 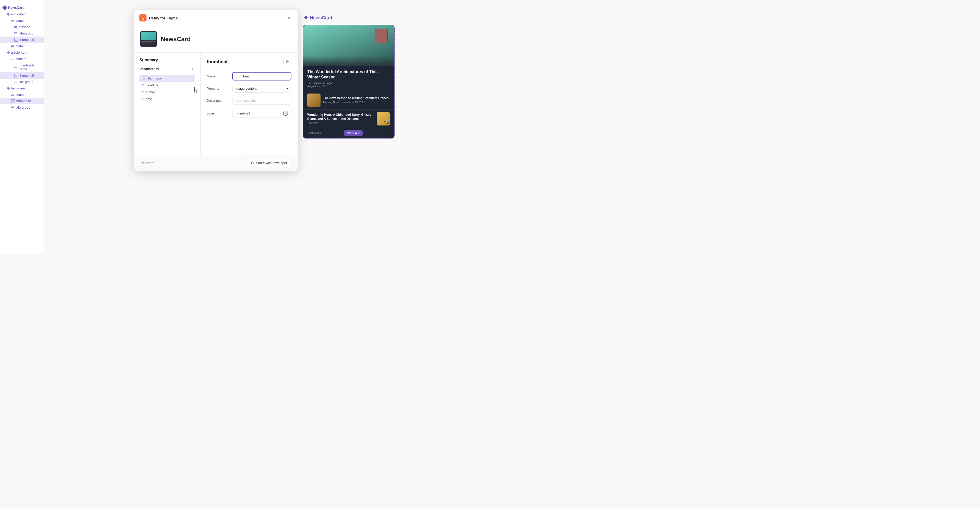 What do you see at coordinates (393, 65) in the screenshot?
I see `resize-handle-br` at bounding box center [393, 65].